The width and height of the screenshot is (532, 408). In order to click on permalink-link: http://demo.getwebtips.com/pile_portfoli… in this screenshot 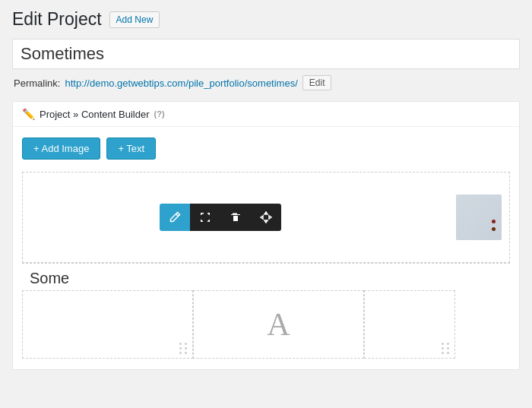, I will do `click(181, 84)`.